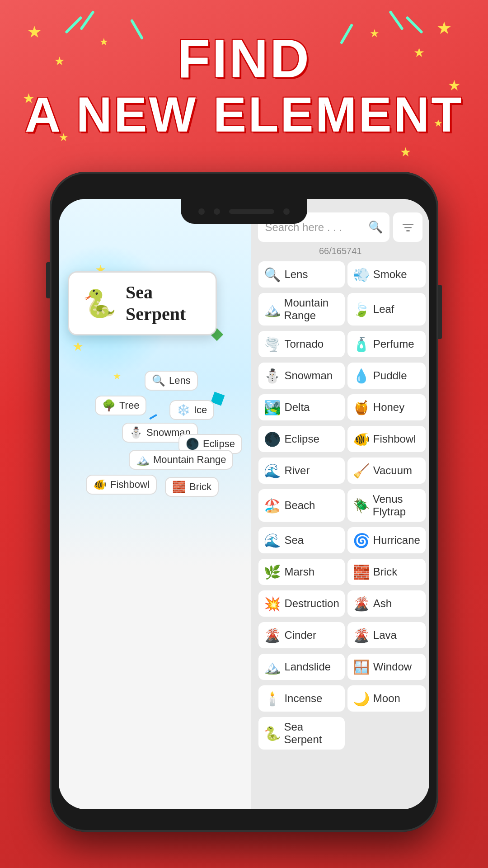  What do you see at coordinates (392, 667) in the screenshot?
I see `element-name: Window` at bounding box center [392, 667].